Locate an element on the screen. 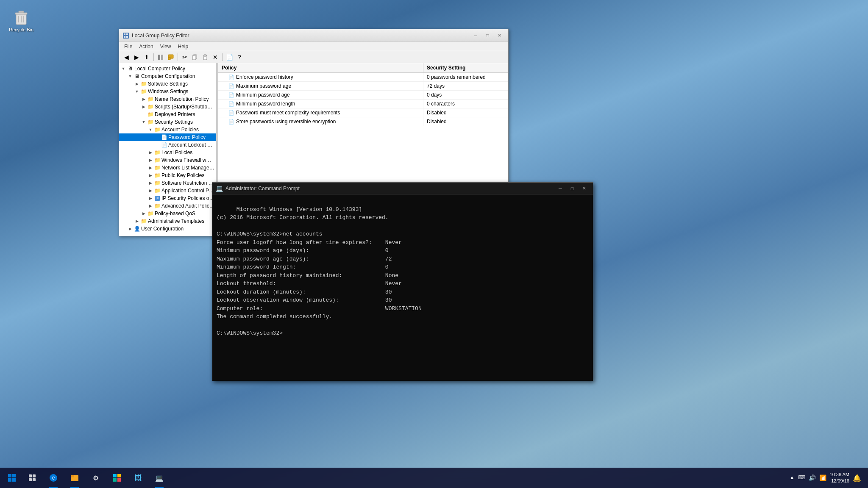  tree-item-app-control: ▶ 📁 Application Control Pol... is located at coordinates (168, 191).